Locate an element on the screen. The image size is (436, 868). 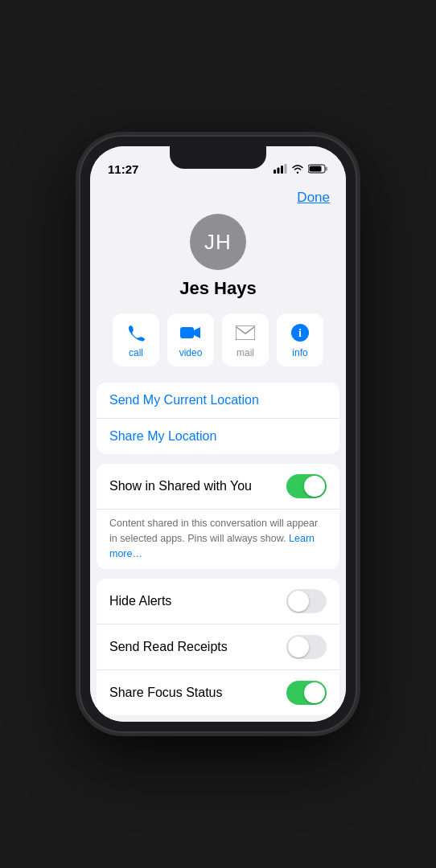
toggle-knob is located at coordinates (315, 486).